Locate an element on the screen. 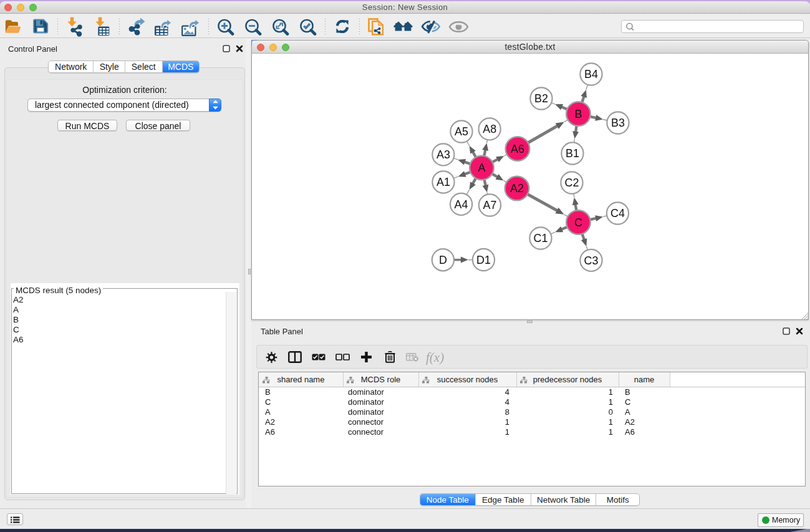 This screenshot has height=532, width=810. svg-text: A3 is located at coordinates (443, 155).